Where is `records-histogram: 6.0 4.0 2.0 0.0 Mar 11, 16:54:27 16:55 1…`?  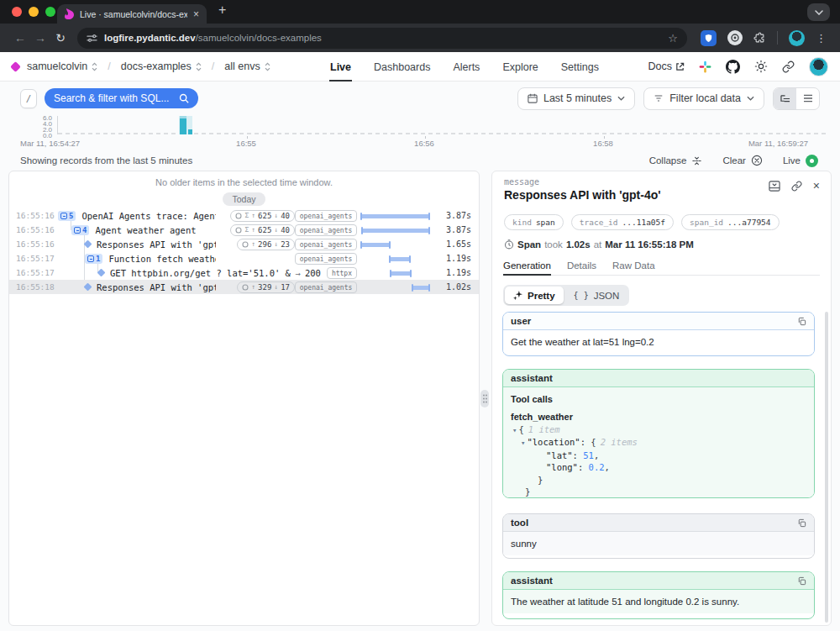
records-histogram: 6.0 4.0 2.0 0.0 Mar 11, 16:54:27 16:55 1… is located at coordinates (420, 133).